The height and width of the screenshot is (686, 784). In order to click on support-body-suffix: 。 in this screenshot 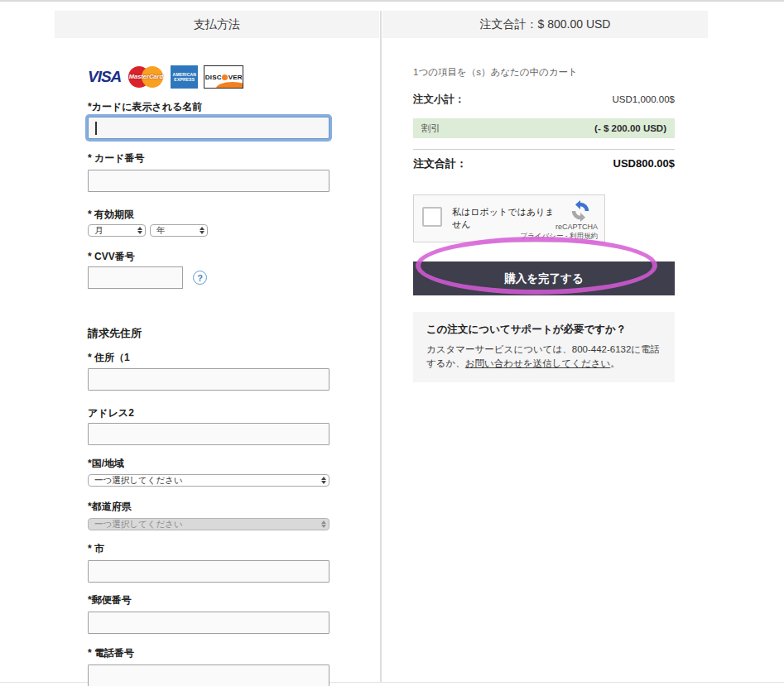, I will do `click(615, 363)`.